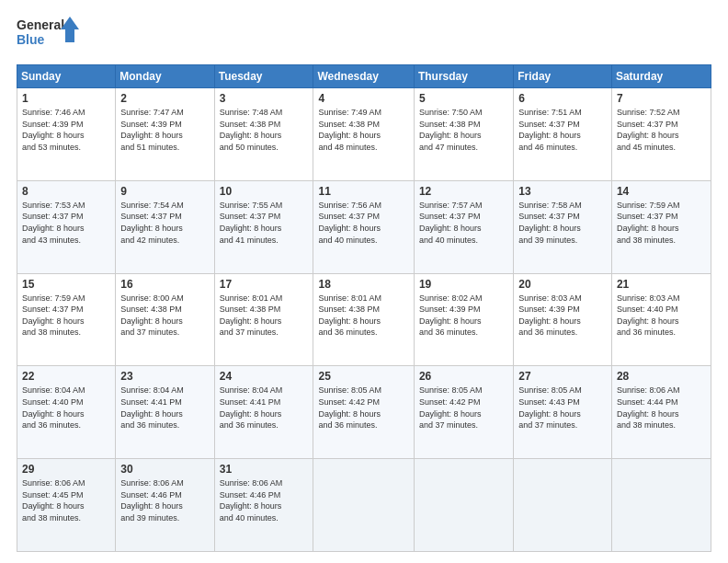 Image resolution: width=728 pixels, height=563 pixels. I want to click on day-of-week-header: Sunday, so click(66, 77).